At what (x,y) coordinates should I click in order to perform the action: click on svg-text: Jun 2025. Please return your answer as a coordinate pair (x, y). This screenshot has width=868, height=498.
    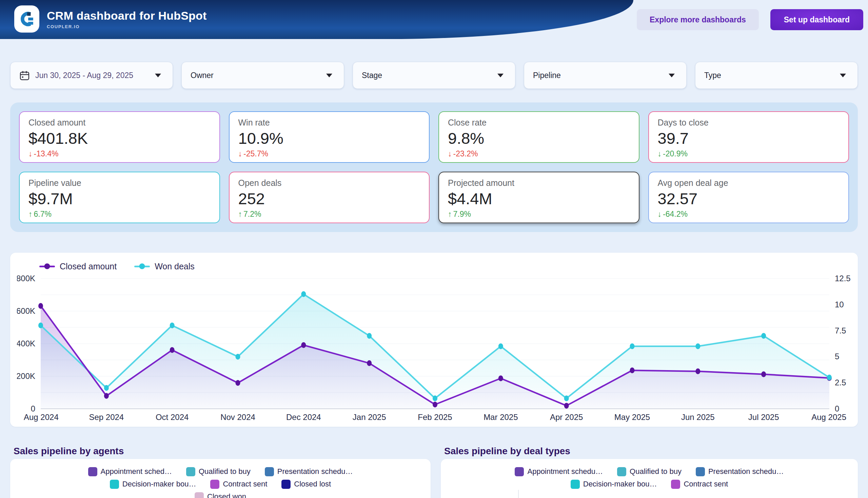
    Looking at the image, I should click on (698, 417).